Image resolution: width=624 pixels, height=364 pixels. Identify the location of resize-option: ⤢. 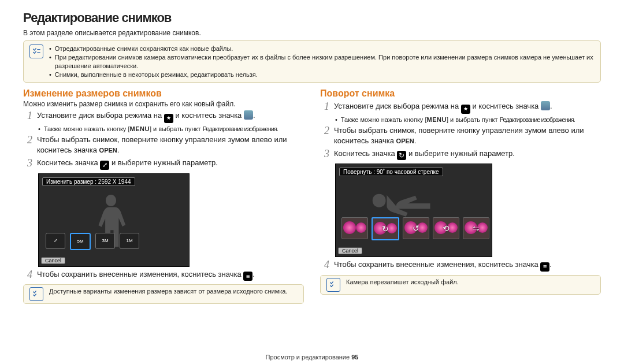
(55, 241).